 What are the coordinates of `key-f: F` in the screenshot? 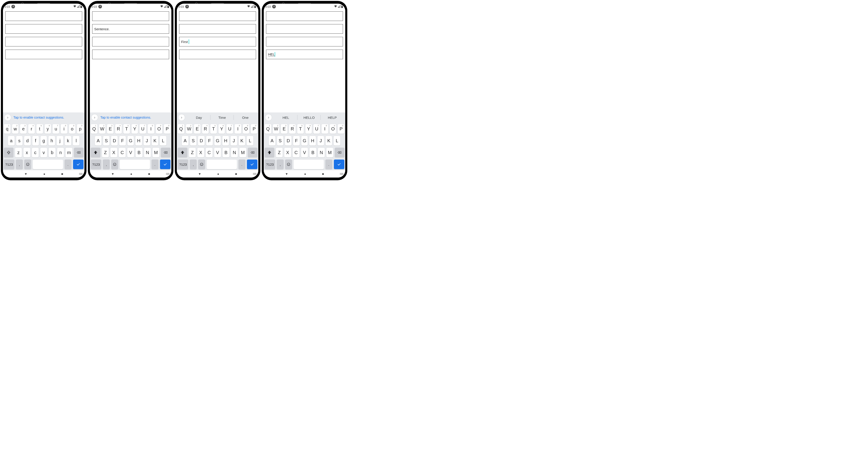 It's located at (210, 141).